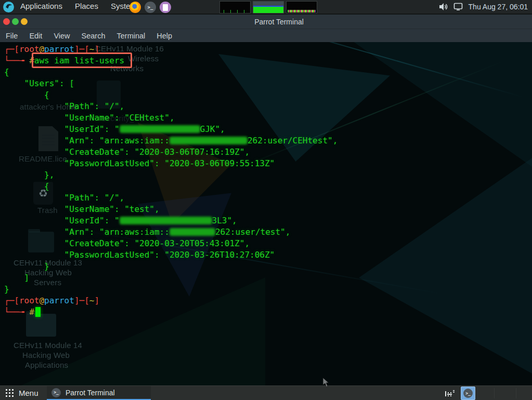 Image resolution: width=532 pixels, height=400 pixels. Describe the element at coordinates (486, 7) in the screenshot. I see `status-tray: Thu Aug 27, 06:01` at that location.